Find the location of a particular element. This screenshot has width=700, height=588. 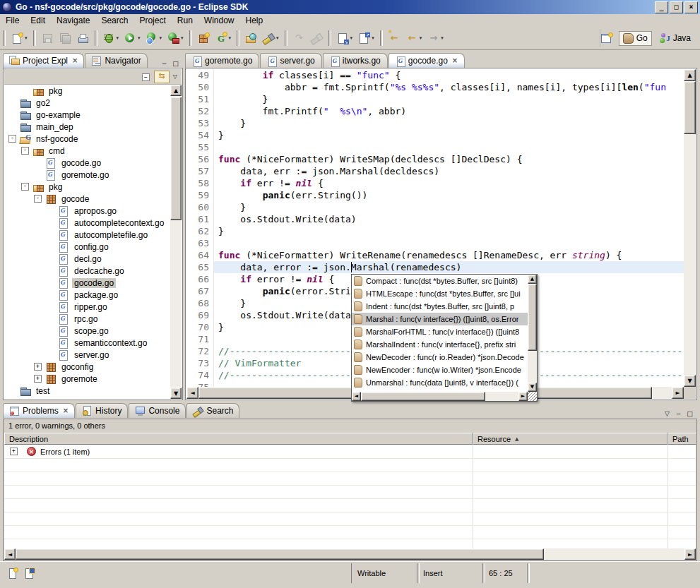

tree-item: ripper.go is located at coordinates (88, 306).